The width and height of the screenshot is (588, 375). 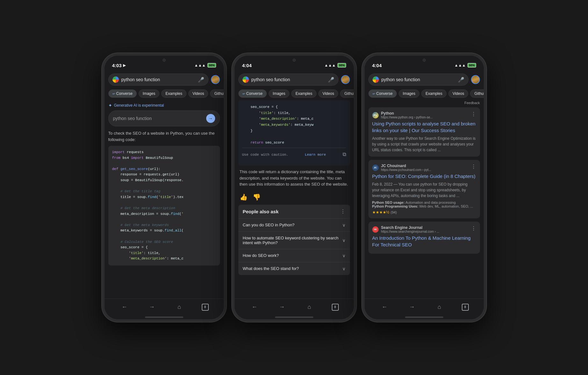 What do you see at coordinates (149, 94) in the screenshot?
I see `tab-images-left: Images` at bounding box center [149, 94].